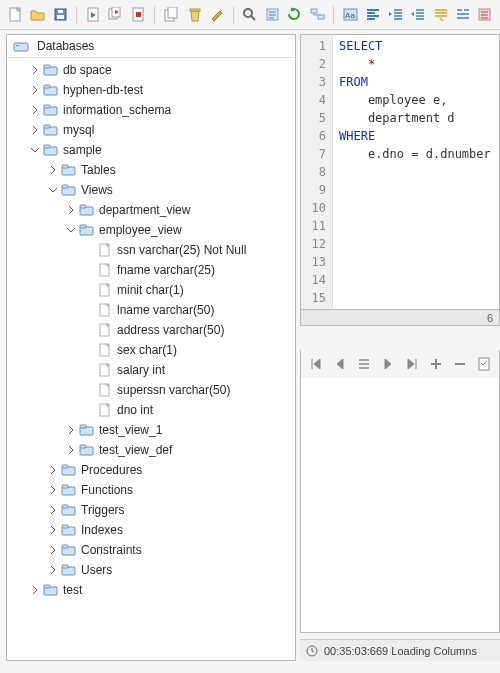 The height and width of the screenshot is (673, 500). Describe the element at coordinates (151, 130) in the screenshot. I see `tree-node: mysql` at that location.